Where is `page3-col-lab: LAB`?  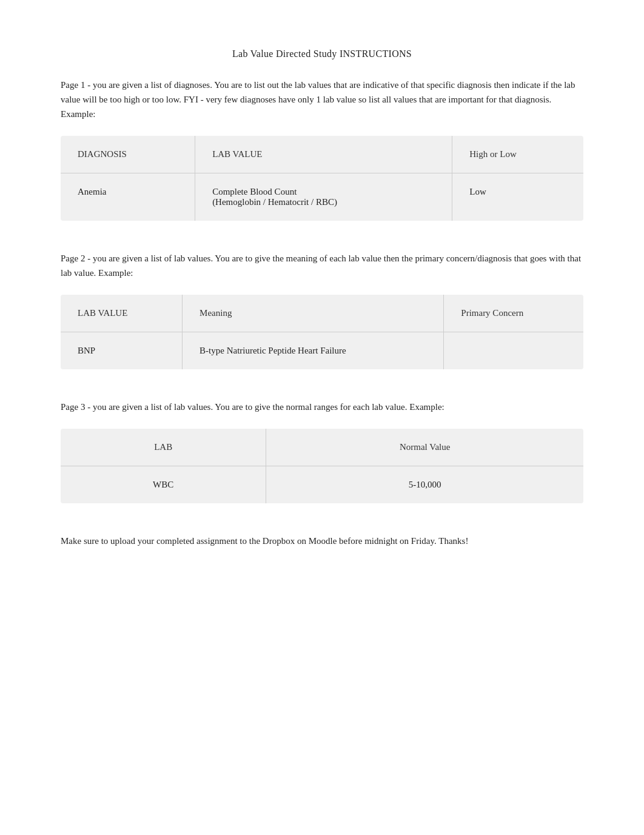 page3-col-lab: LAB is located at coordinates (164, 448).